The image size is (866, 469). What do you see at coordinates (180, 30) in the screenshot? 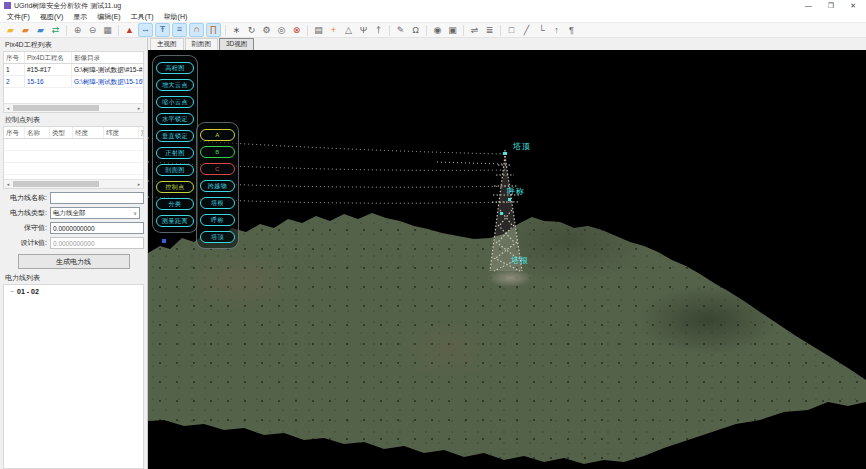
I see `align-tool-icon: ≡` at bounding box center [180, 30].